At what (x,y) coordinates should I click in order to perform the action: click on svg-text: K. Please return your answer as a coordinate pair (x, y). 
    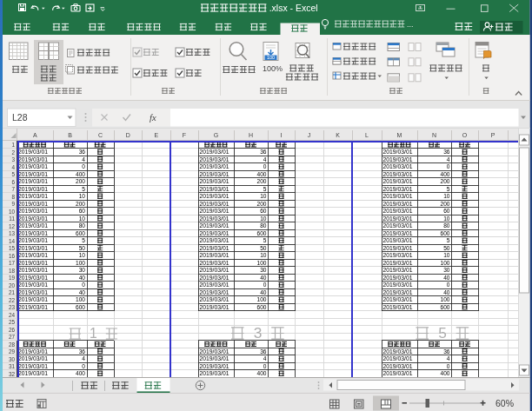
    Looking at the image, I should click on (337, 136).